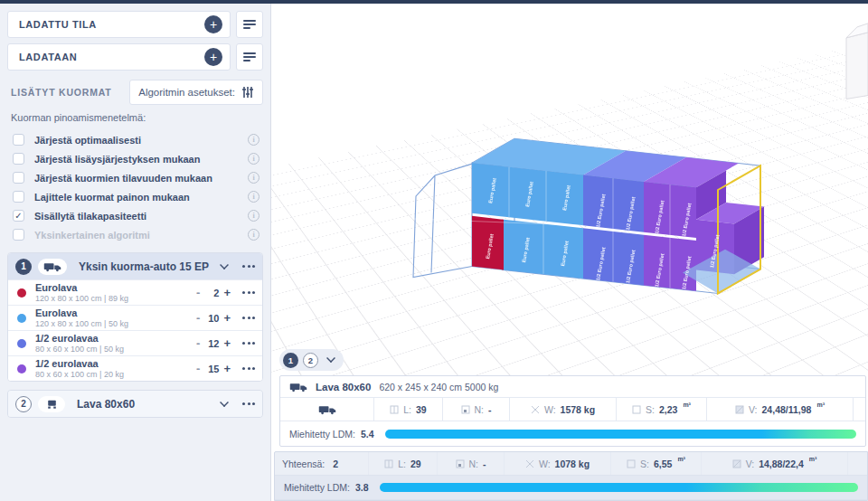  Describe the element at coordinates (212, 318) in the screenshot. I see `qty-value: 10` at that location.